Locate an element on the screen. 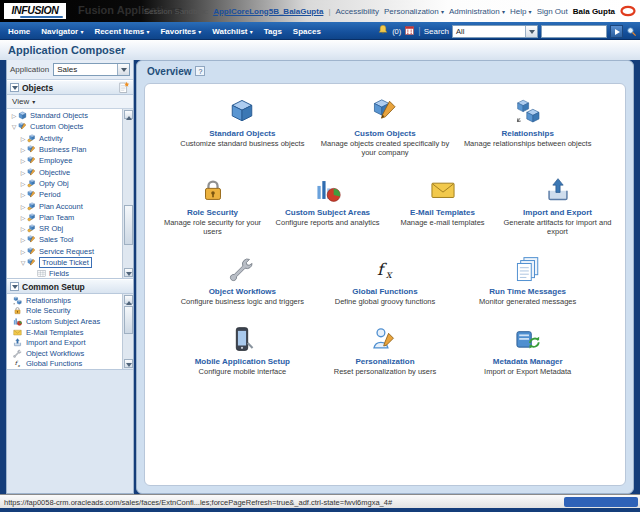  linked-cubes-icon is located at coordinates (528, 111).